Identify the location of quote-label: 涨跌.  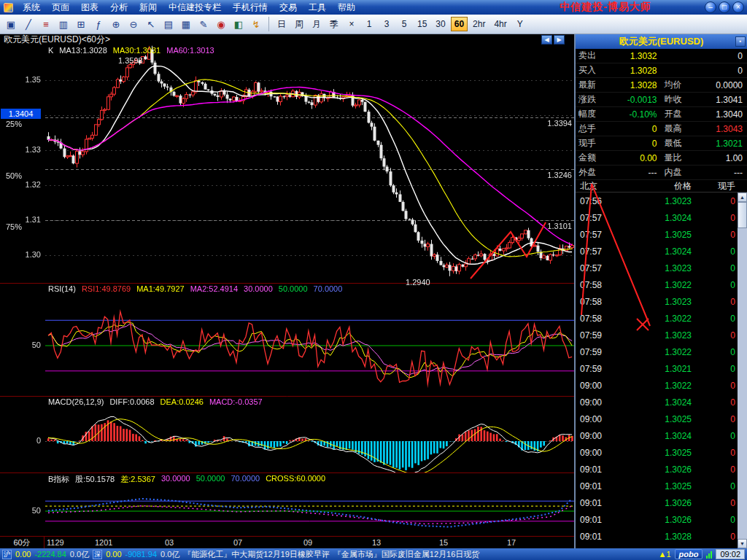
(592, 99).